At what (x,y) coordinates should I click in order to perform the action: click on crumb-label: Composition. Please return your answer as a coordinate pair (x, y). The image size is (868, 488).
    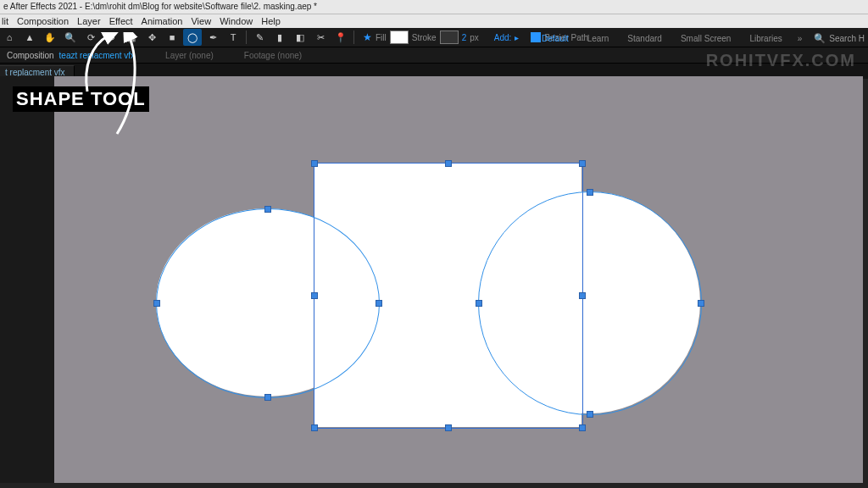
    Looking at the image, I should click on (31, 56).